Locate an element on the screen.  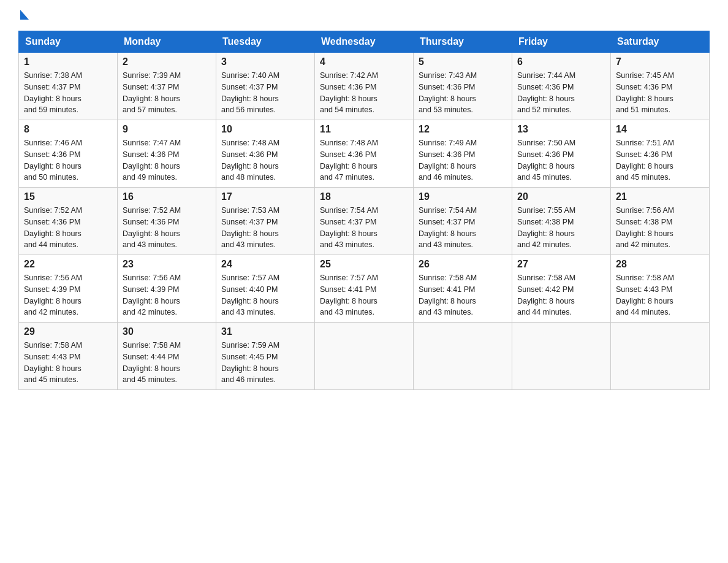
calendar-cell: 2Sunrise: 7:39 AMSunset: 4:37 PMDaylight… is located at coordinates (167, 86).